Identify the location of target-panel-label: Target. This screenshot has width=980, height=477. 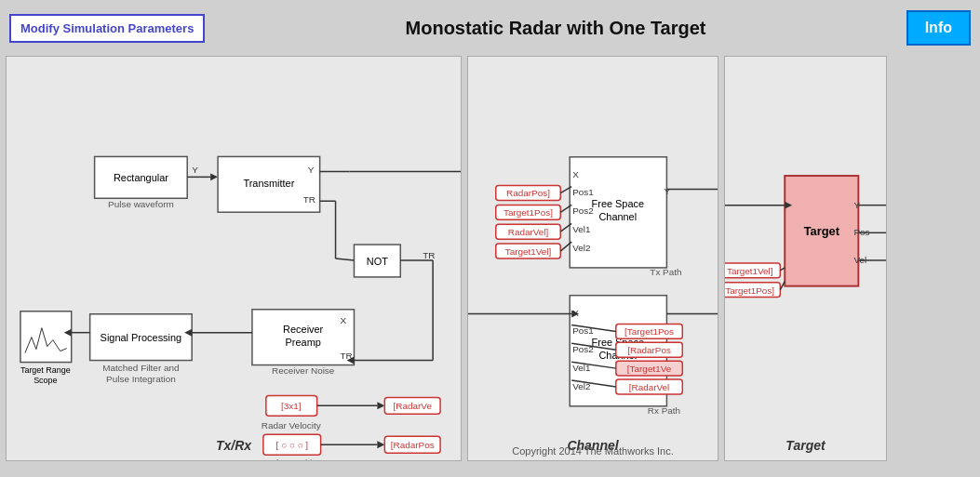
(806, 445).